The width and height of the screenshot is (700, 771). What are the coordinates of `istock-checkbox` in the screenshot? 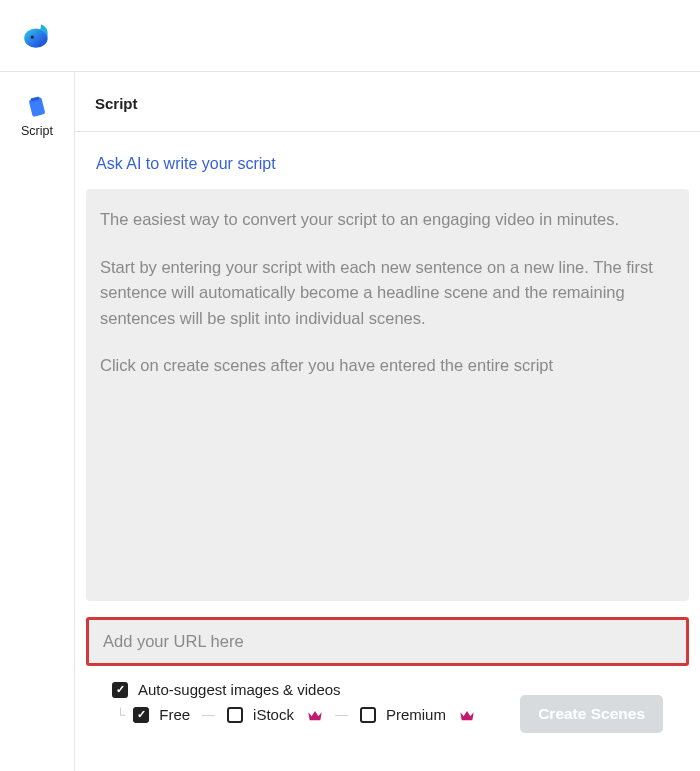 It's located at (235, 715).